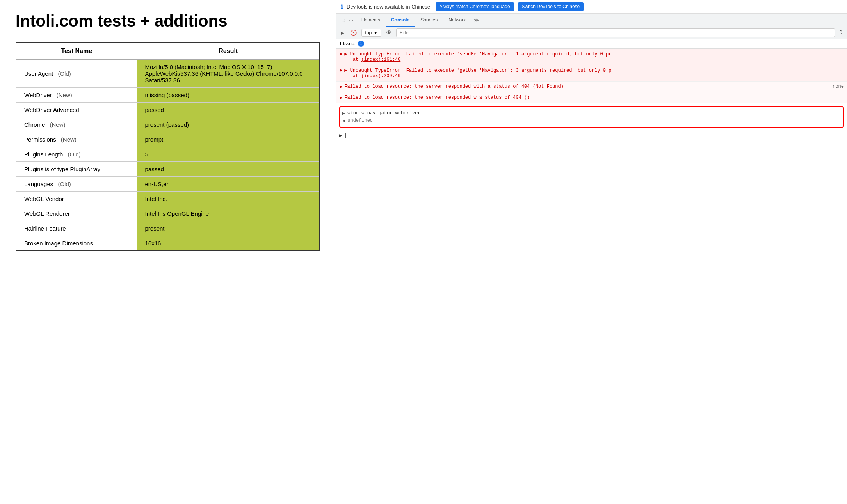 Image resolution: width=847 pixels, height=504 pixels. Describe the element at coordinates (77, 125) in the screenshot. I see `test-name-cell: Chrome (New)` at that location.